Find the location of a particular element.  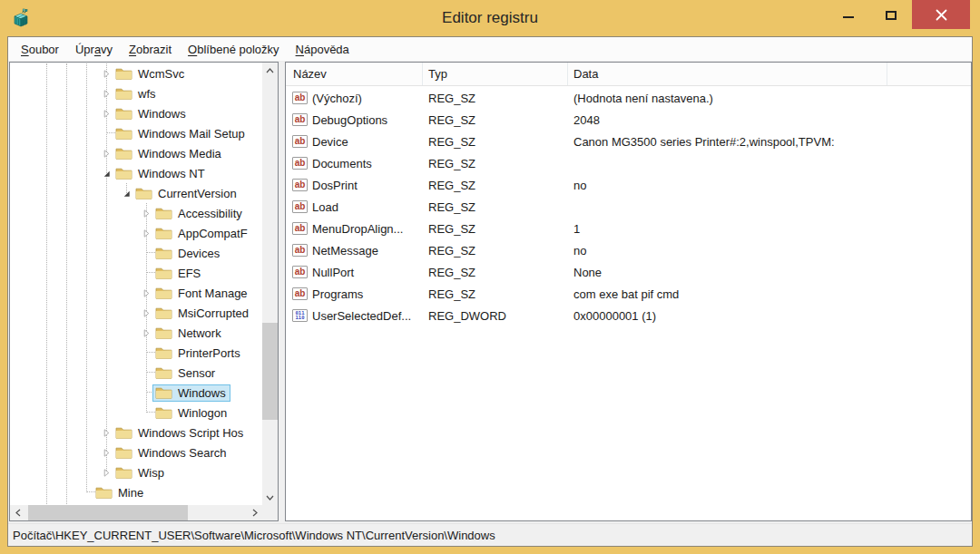

scroll-right-icon is located at coordinates (255, 513).